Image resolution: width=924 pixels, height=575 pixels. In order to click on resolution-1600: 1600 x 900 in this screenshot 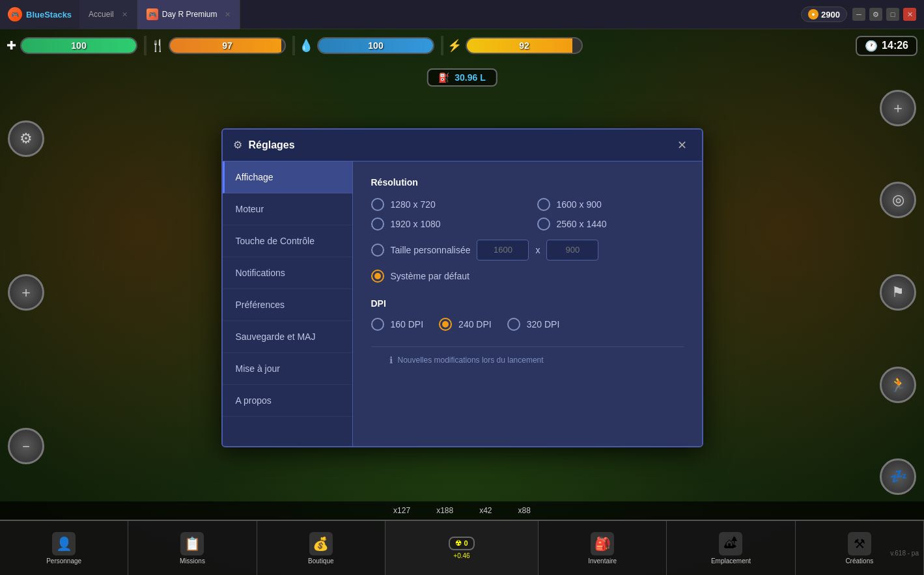, I will do `click(611, 204)`.